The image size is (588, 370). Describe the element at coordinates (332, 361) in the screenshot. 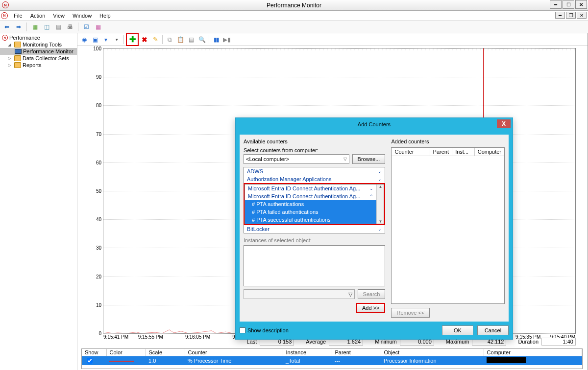

I see `legend-row: 1.0 % Processor Time _Total --- Processo…` at that location.